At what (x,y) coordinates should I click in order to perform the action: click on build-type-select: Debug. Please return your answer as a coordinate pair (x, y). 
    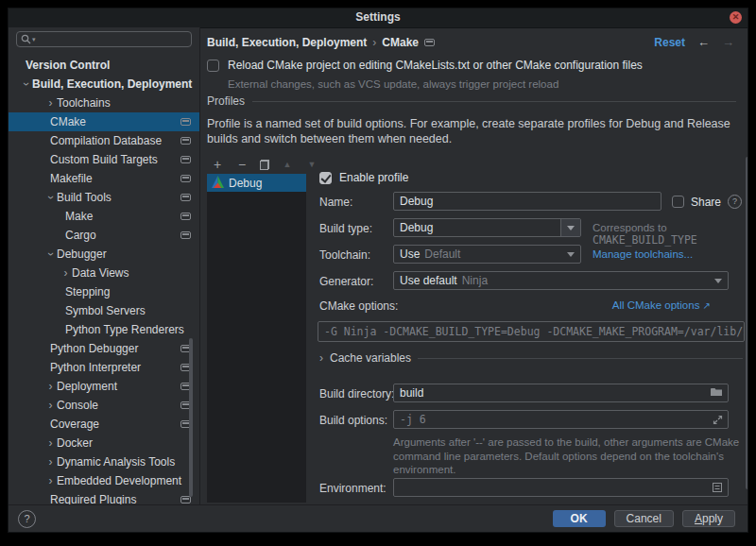
    Looking at the image, I should click on (488, 228).